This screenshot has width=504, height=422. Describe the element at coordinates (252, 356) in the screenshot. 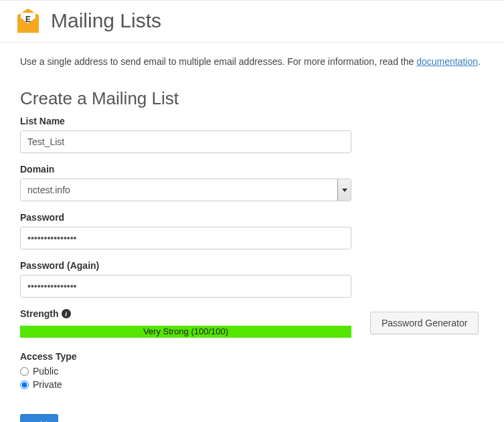

I see `access-type-label: Access Type` at that location.